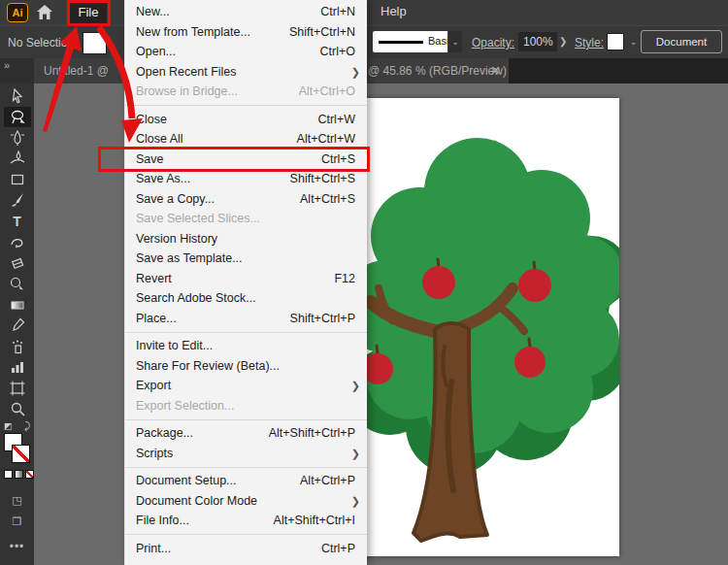 Image resolution: width=728 pixels, height=565 pixels. I want to click on tools-panel: T ◩ ⤸, so click(17, 324).